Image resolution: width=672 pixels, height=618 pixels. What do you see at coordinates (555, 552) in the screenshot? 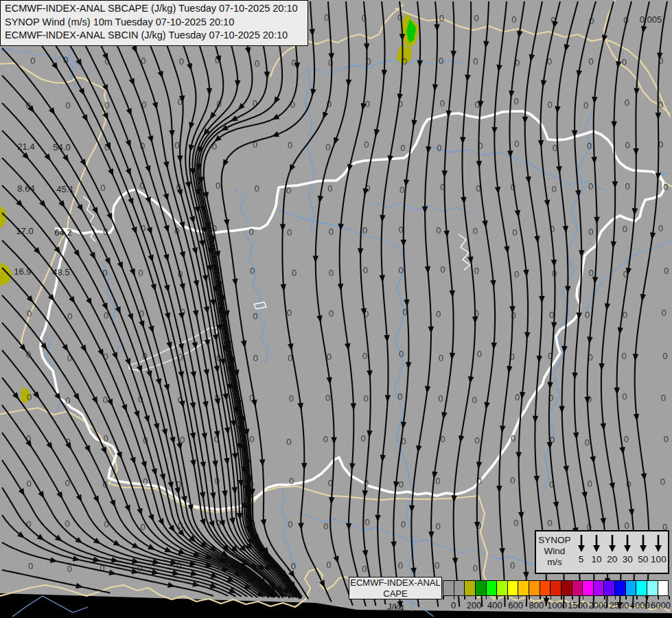
I see `synop-legend-title: SYNOP Wind m/s` at bounding box center [555, 552].